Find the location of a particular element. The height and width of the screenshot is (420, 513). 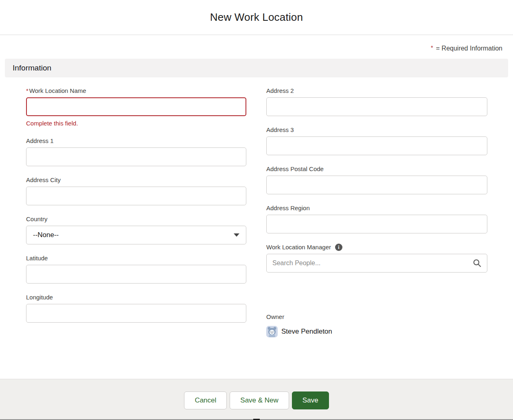

latitude-input is located at coordinates (136, 274).